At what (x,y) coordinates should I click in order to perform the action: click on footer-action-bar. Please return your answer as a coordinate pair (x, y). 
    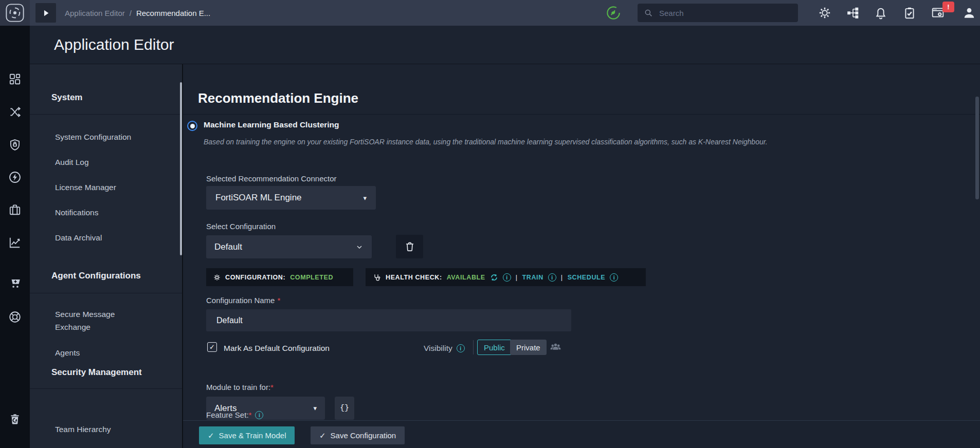
    Looking at the image, I should click on (582, 434).